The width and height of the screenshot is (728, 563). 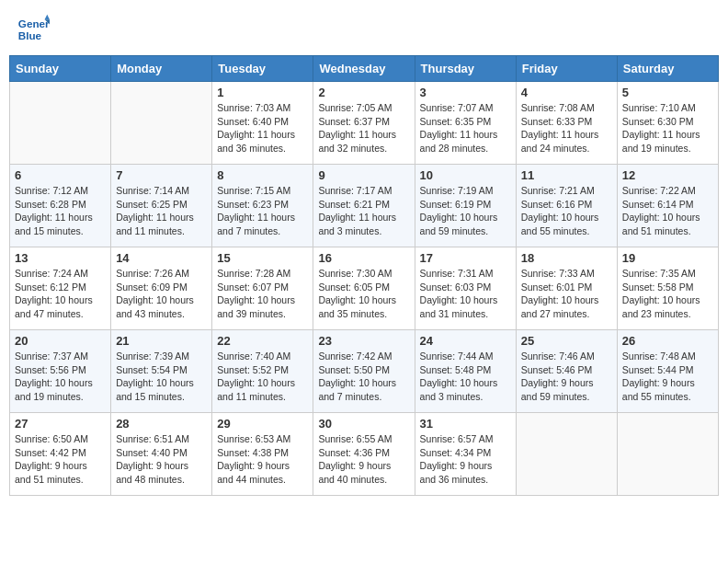 What do you see at coordinates (465, 175) in the screenshot?
I see `day-number: 10` at bounding box center [465, 175].